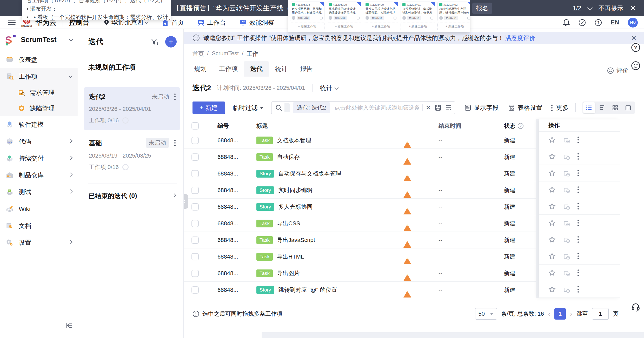 The image size is (644, 338). Describe the element at coordinates (560, 314) in the screenshot. I see `current-page-button: 1` at that location.